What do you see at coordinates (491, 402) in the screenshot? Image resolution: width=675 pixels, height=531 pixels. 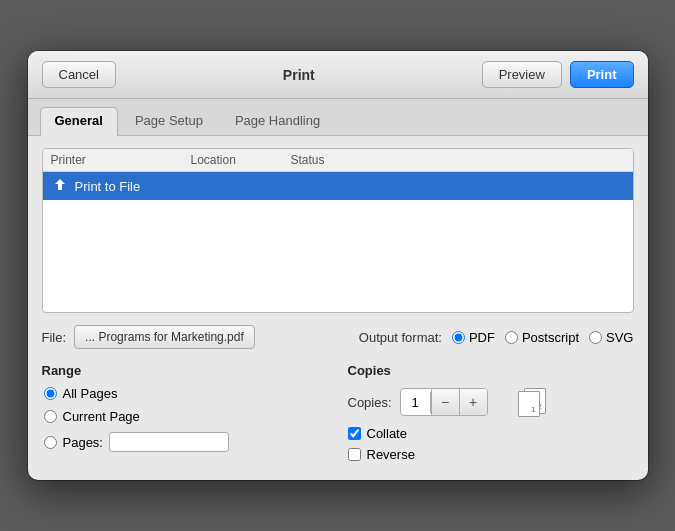 I see `copies-row: Copies: 1 − + 2 1` at bounding box center [491, 402].